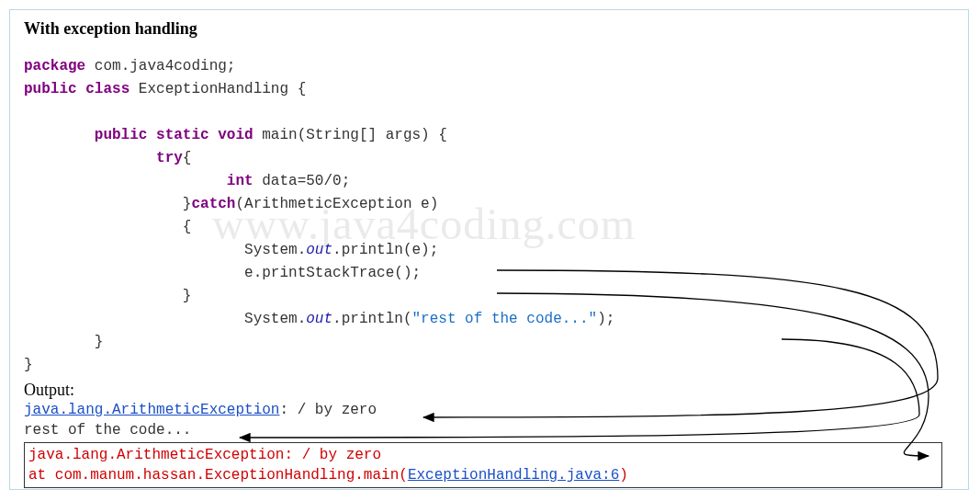 Image resolution: width=980 pixels, height=501 pixels. I want to click on section-title: With exception handling, so click(489, 29).